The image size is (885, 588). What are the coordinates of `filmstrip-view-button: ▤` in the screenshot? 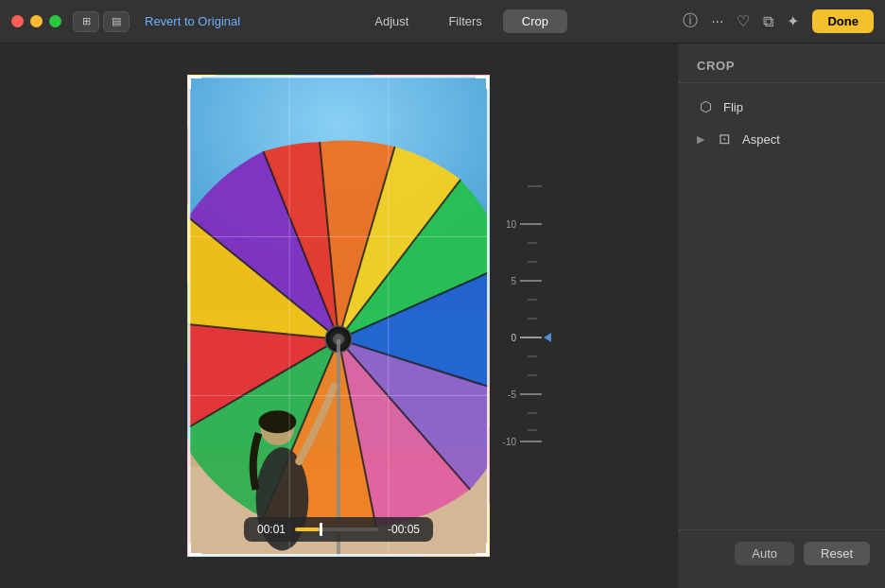 It's located at (116, 22).